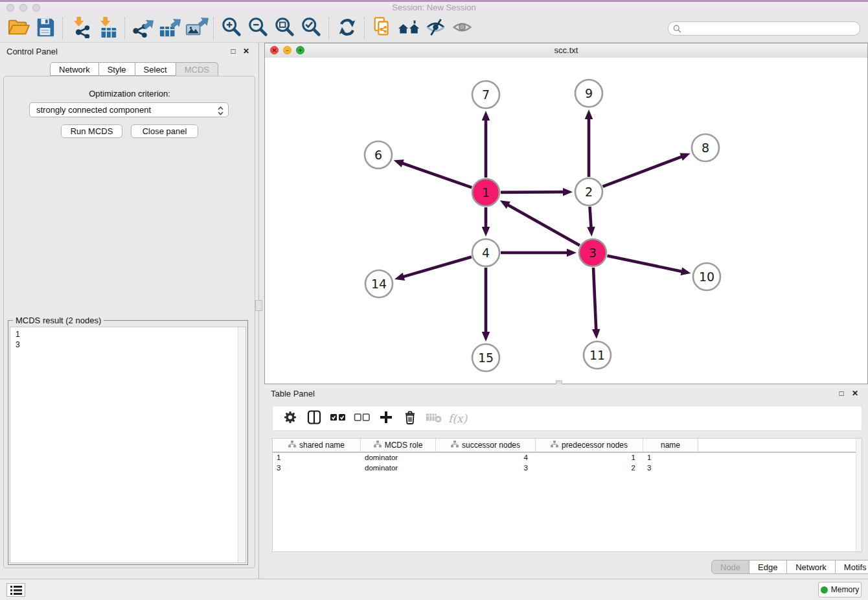 The width and height of the screenshot is (868, 600). I want to click on table-row: 1dominator411, so click(567, 458).